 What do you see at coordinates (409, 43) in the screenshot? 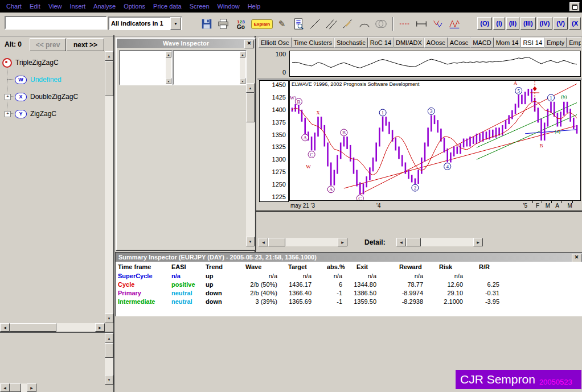
I see `tab-dmi-adx: DMI/ADX` at bounding box center [409, 43].